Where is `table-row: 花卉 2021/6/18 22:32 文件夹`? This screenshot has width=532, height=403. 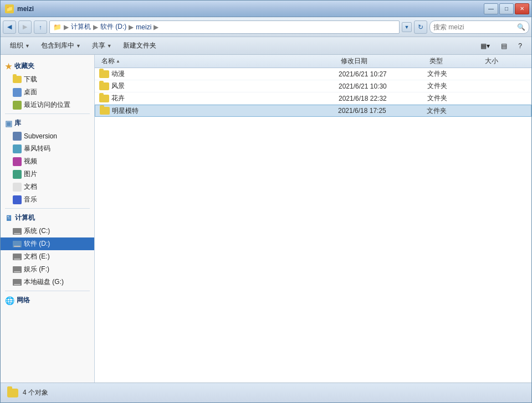 table-row: 花卉 2021/6/18 22:32 文件夹 is located at coordinates (313, 99).